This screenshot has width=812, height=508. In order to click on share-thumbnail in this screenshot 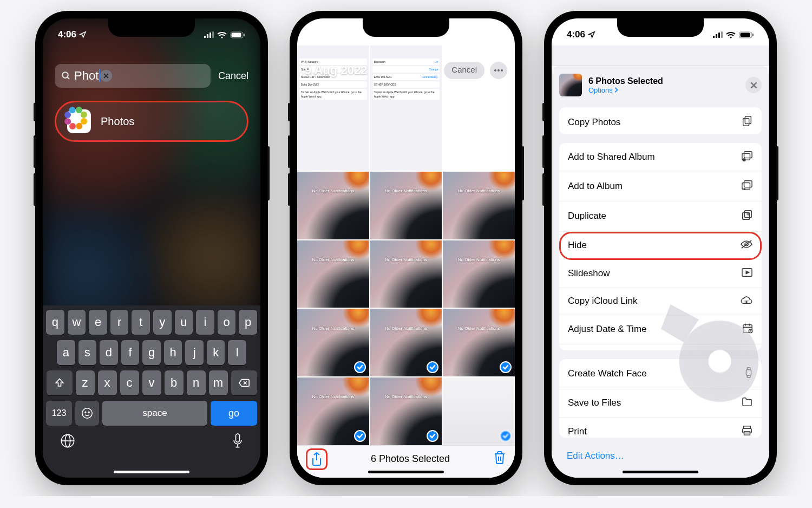, I will do `click(571, 85)`.